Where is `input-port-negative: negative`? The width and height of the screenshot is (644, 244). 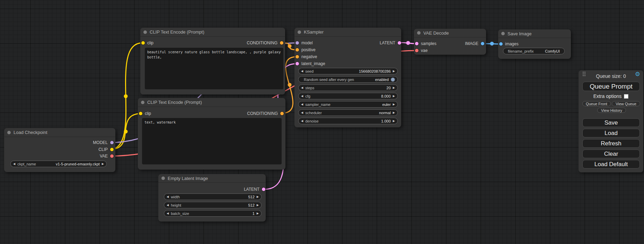 input-port-negative: negative is located at coordinates (306, 57).